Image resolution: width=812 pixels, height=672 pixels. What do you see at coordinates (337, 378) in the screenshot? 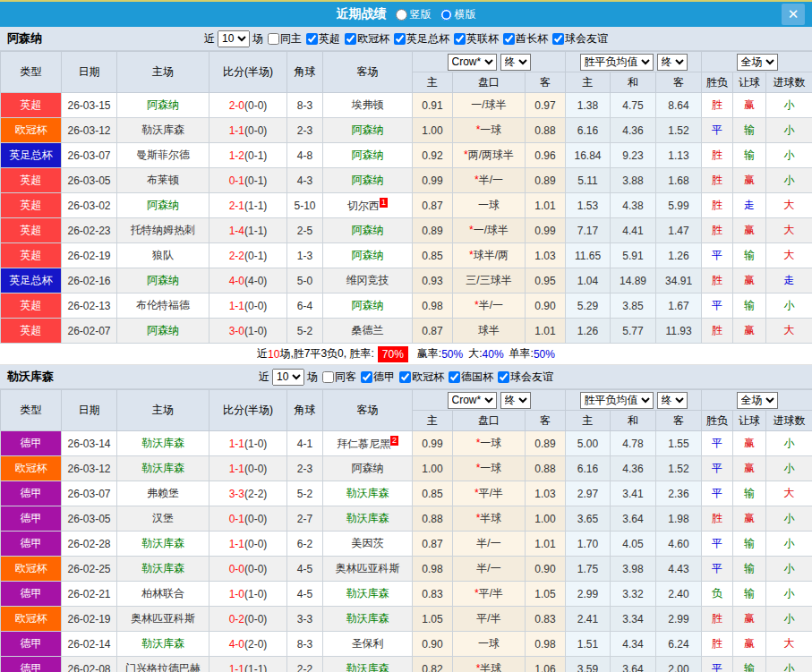
I see `same-venue-option: 同客` at bounding box center [337, 378].